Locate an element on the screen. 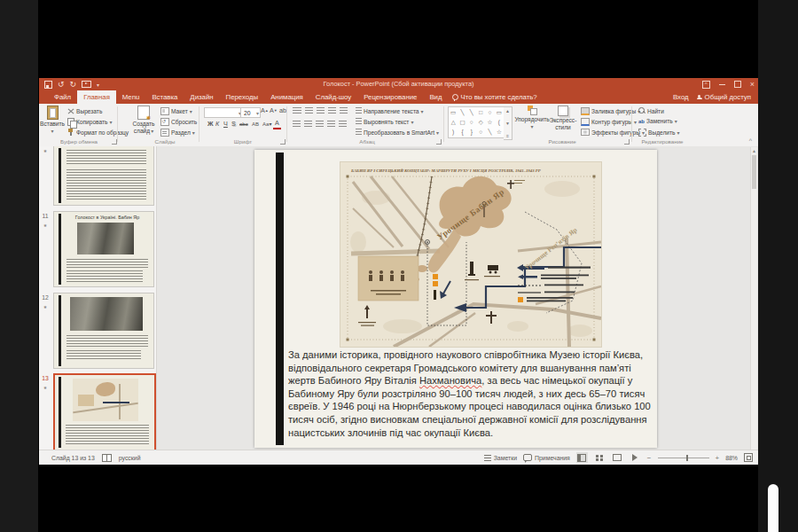 The height and width of the screenshot is (532, 798). collapse-ribbon-icon: ^ is located at coordinates (750, 140).